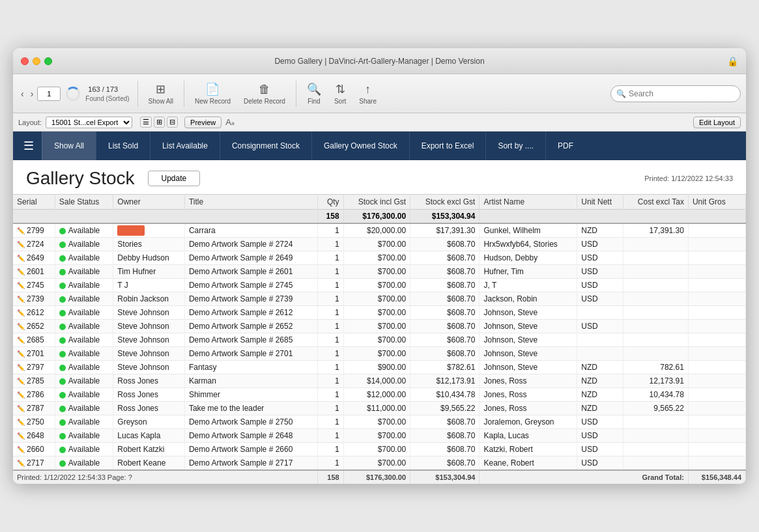 The height and width of the screenshot is (532, 759). I want to click on find-icon: 🔍, so click(314, 89).